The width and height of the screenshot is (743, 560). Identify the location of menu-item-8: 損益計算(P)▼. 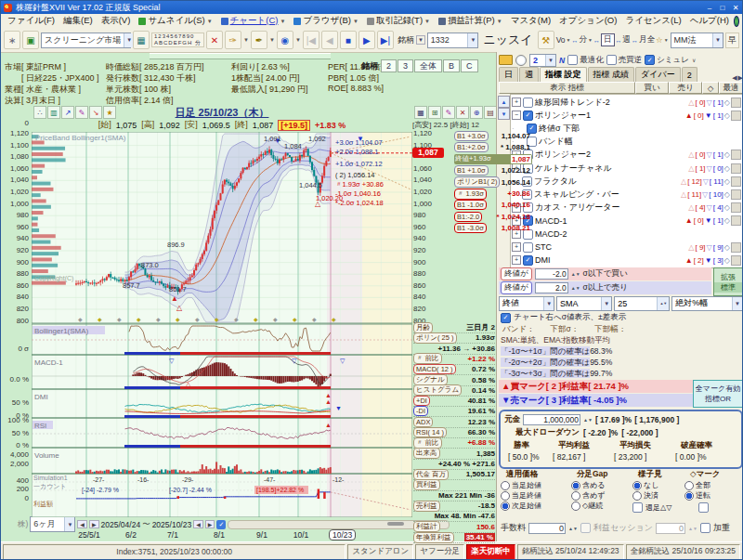
(470, 20).